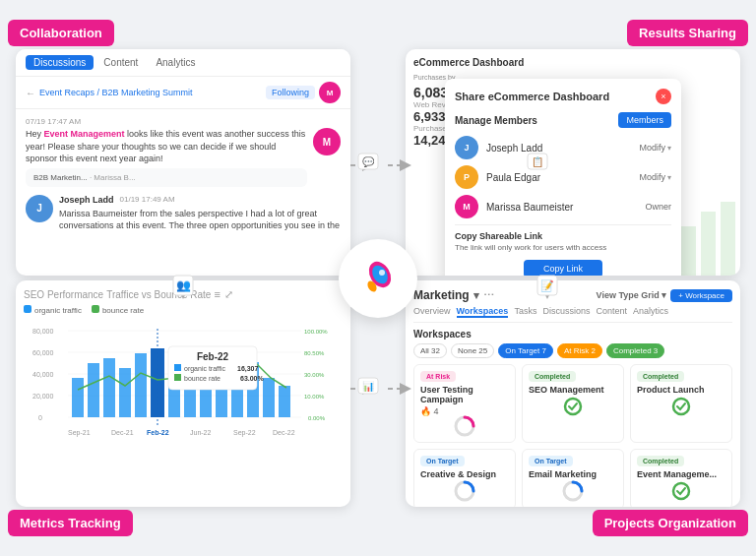  Describe the element at coordinates (573, 435) in the screenshot. I see `project-grid: At Risk User Testing Campaign 🔥 4 Comple…` at that location.